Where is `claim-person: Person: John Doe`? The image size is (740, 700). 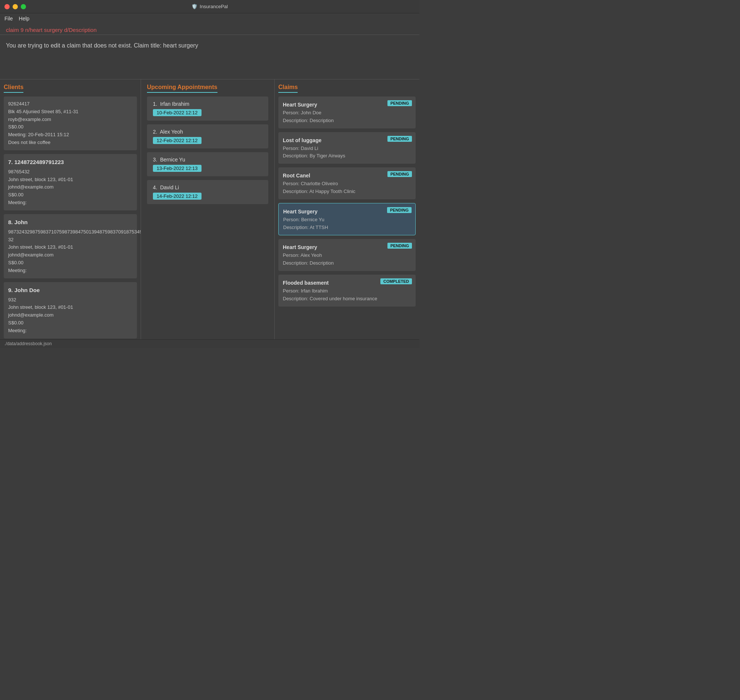 claim-person: Person: John Doe is located at coordinates (347, 113).